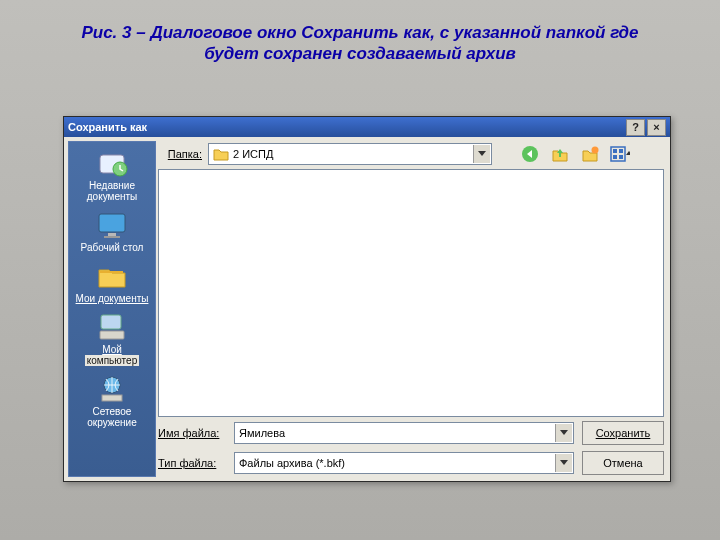 Image resolution: width=720 pixels, height=540 pixels. What do you see at coordinates (253, 154) in the screenshot?
I see `folder-value: 2 ИСПД` at bounding box center [253, 154].